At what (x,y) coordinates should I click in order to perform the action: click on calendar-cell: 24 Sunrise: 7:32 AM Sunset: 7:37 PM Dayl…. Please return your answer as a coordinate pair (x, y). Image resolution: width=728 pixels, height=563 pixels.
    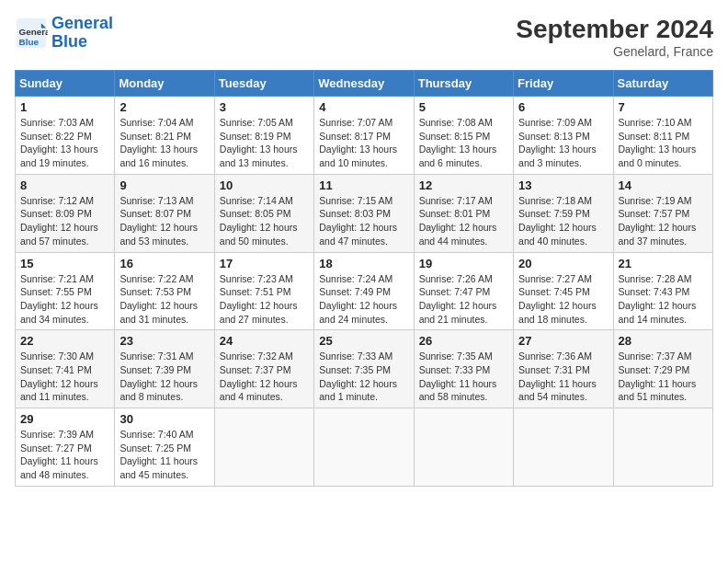
    Looking at the image, I should click on (264, 370).